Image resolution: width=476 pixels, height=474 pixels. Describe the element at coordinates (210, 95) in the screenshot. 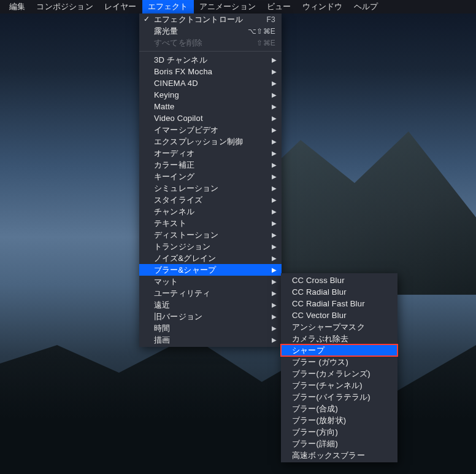

I see `effect-category-item: Keying▶` at that location.